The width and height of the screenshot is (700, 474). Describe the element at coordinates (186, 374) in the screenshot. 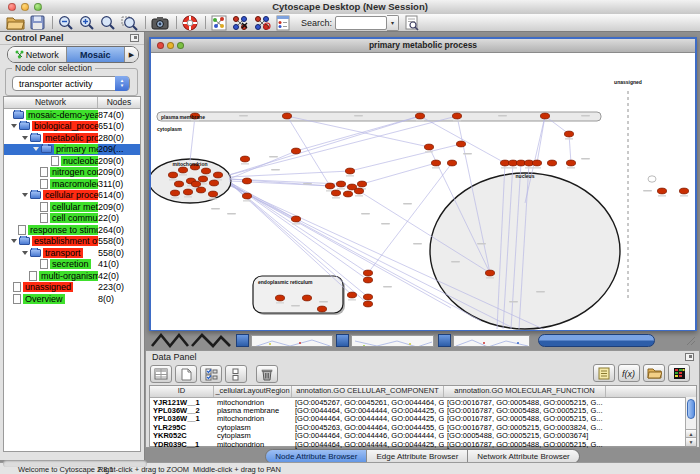

I see `create-attribute-icon` at that location.